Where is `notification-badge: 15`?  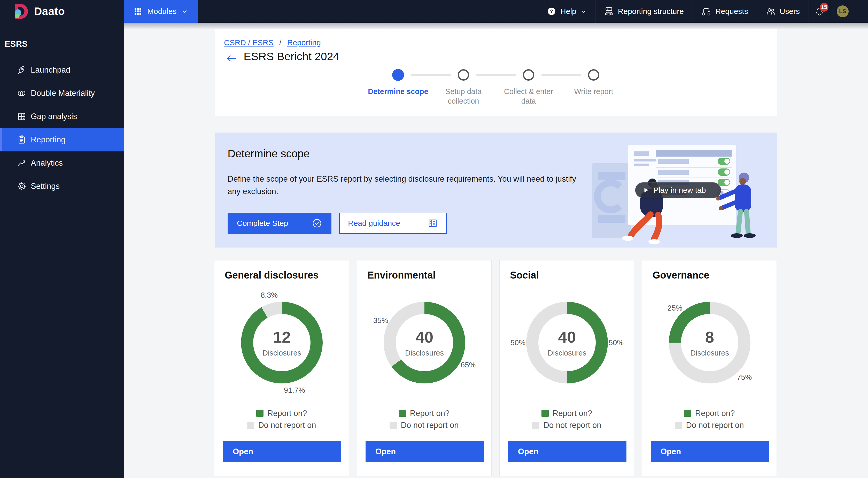
notification-badge: 15 is located at coordinates (824, 7).